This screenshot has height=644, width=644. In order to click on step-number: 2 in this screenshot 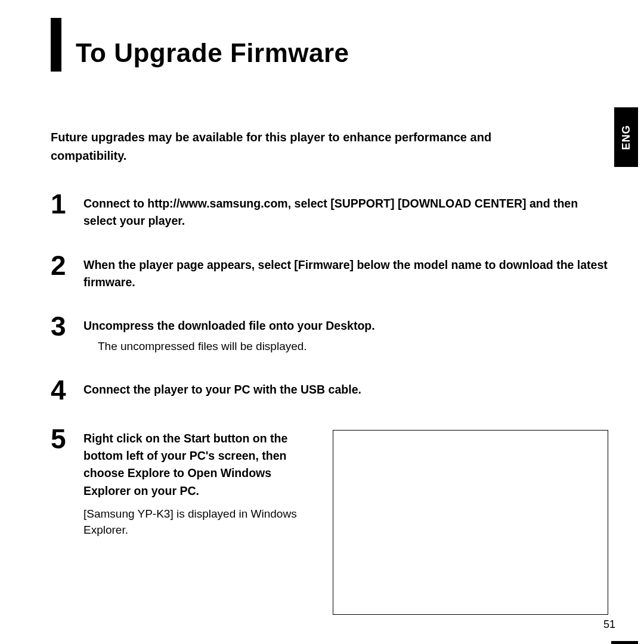, I will do `click(67, 265)`.